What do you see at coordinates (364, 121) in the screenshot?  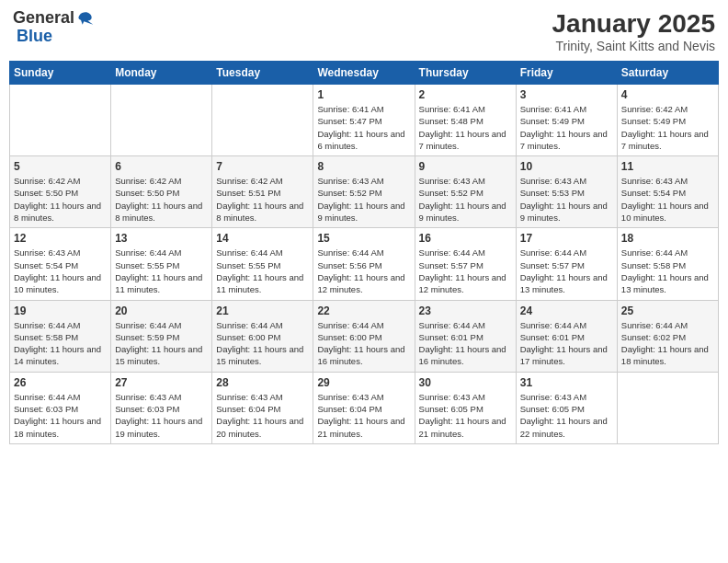 I see `day-cell-1: 1Sunrise: 6:41 AM Sunset: 5:47 PM Daylig…` at bounding box center [364, 121].